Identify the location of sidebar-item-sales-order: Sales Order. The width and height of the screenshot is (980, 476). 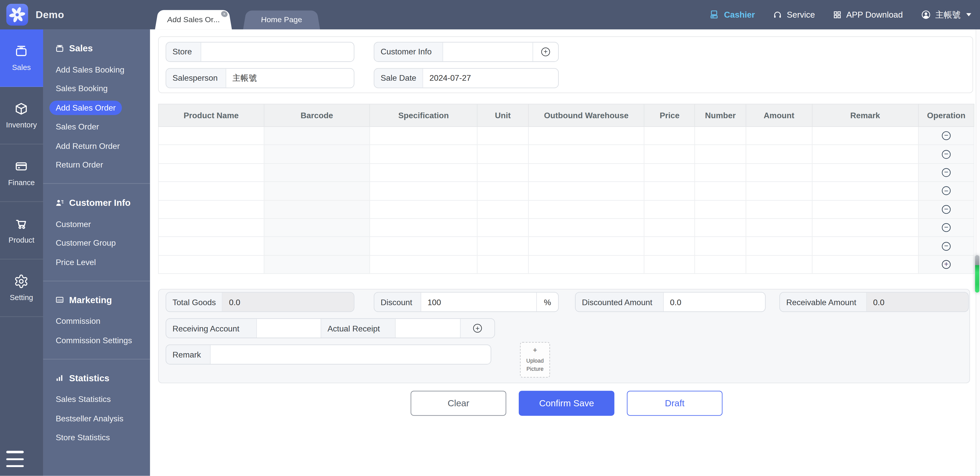
(97, 127).